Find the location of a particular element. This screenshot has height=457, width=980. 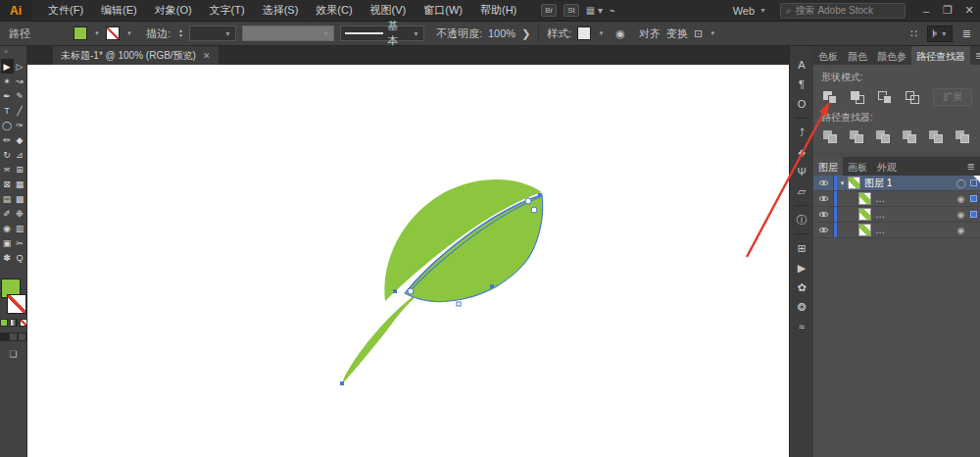

bridge-icon: Br is located at coordinates (549, 10).